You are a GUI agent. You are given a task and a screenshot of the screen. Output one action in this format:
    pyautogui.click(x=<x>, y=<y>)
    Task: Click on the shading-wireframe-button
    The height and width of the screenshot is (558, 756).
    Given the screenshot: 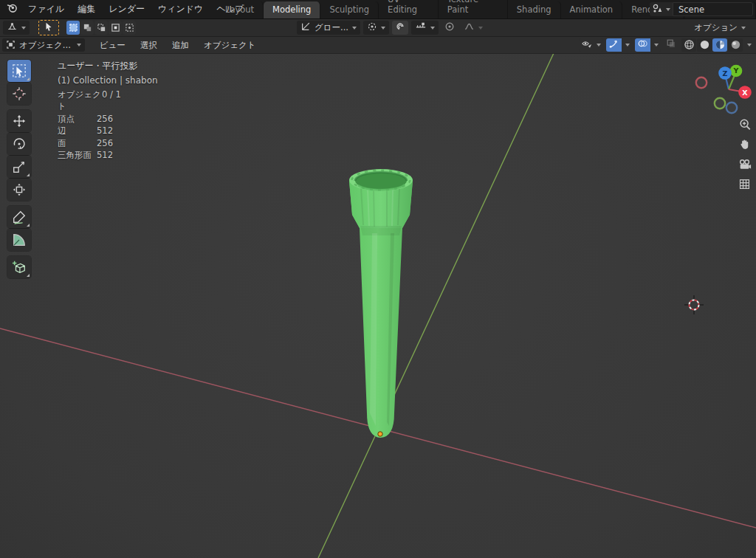 What is the action you would take?
    pyautogui.click(x=689, y=45)
    